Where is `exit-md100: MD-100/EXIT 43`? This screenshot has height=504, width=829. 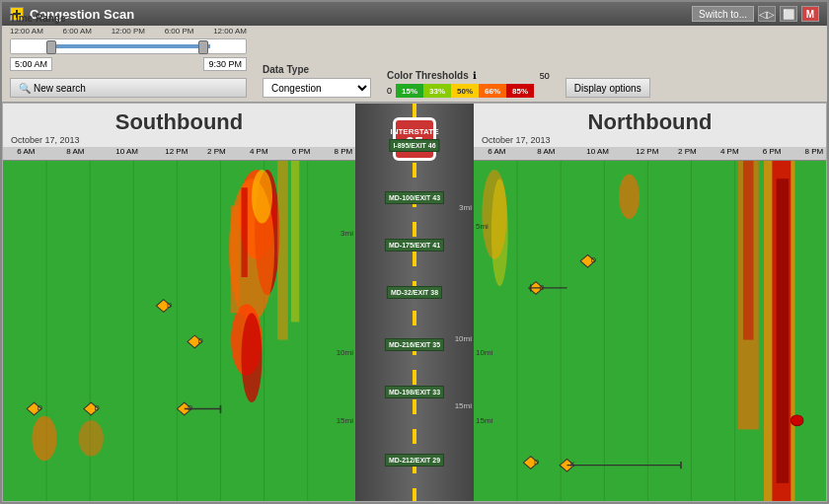
exit-md100: MD-100/EXIT 43 is located at coordinates (414, 197).